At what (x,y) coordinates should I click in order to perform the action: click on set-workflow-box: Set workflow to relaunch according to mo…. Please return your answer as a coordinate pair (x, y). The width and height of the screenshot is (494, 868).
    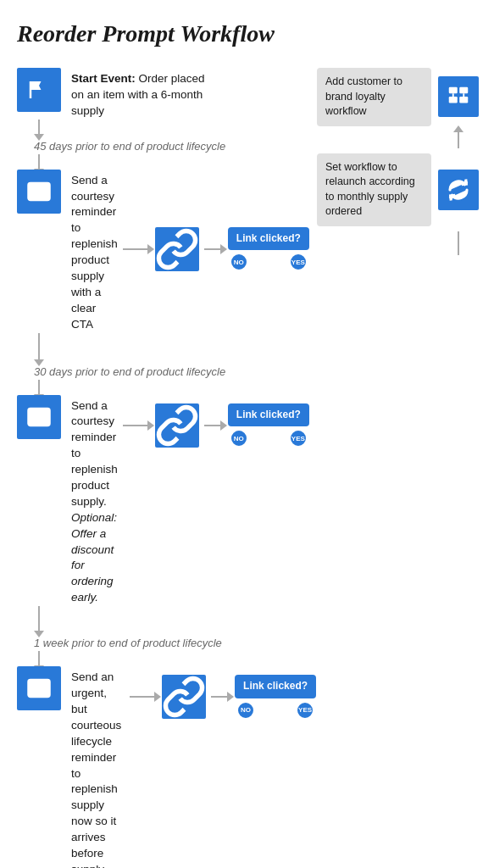
    Looking at the image, I should click on (375, 190).